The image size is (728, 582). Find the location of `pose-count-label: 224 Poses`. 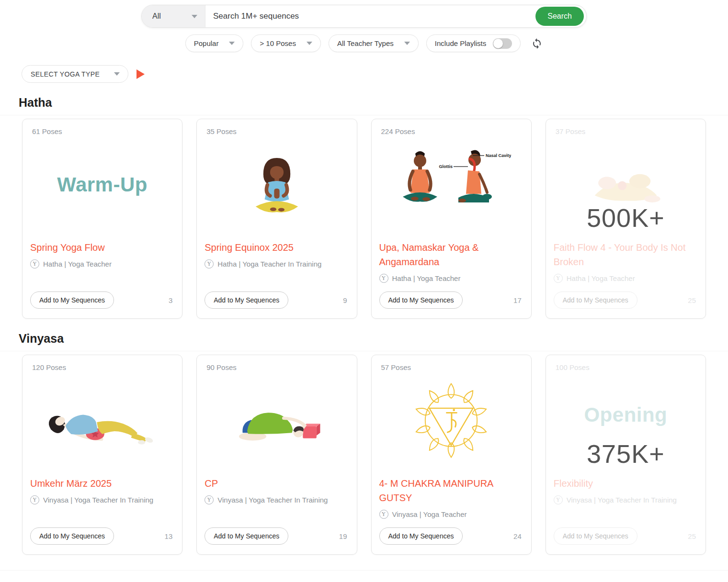

pose-count-label: 224 Poses is located at coordinates (452, 131).